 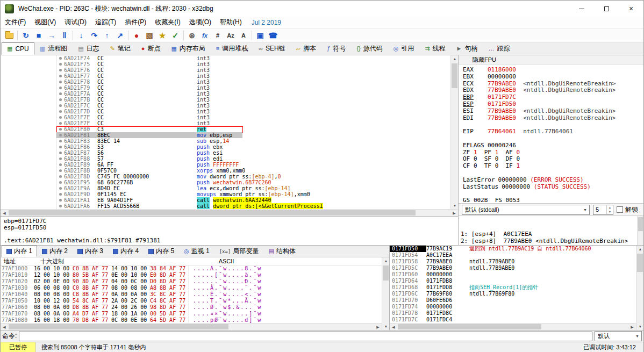 What do you see at coordinates (553, 167) in the screenshot?
I see `register-row: CF 0 TF 0 IF 1` at bounding box center [553, 167].